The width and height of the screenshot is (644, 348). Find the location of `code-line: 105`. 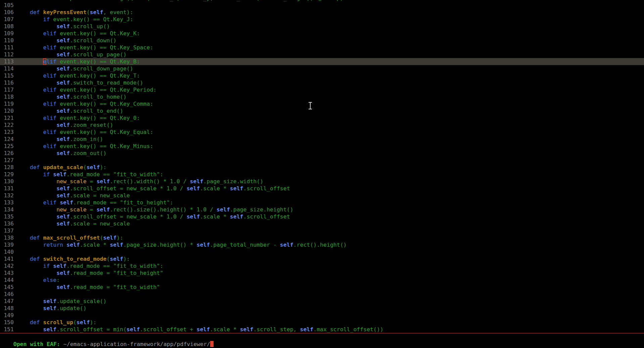

code-line: 105 is located at coordinates (322, 5).